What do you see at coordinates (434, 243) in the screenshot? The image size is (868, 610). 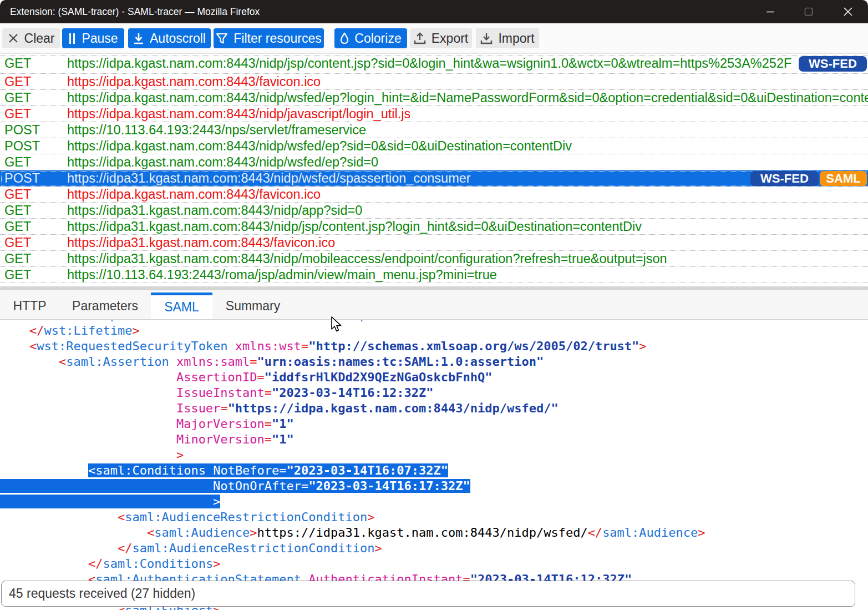 I see `request-row: GEThttps://idpa31.kgast.nam.com:8443/fav…` at bounding box center [434, 243].